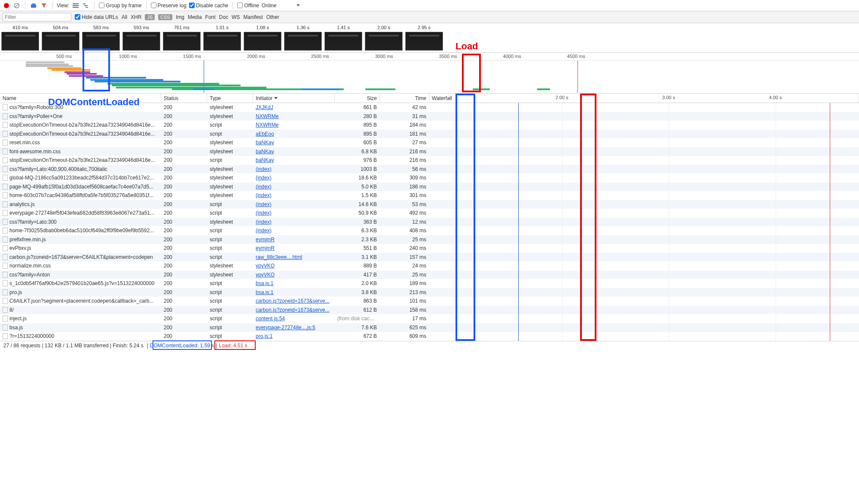 This screenshot has width=859, height=504. Describe the element at coordinates (273, 17) in the screenshot. I see `type-filter-other: Other` at that location.